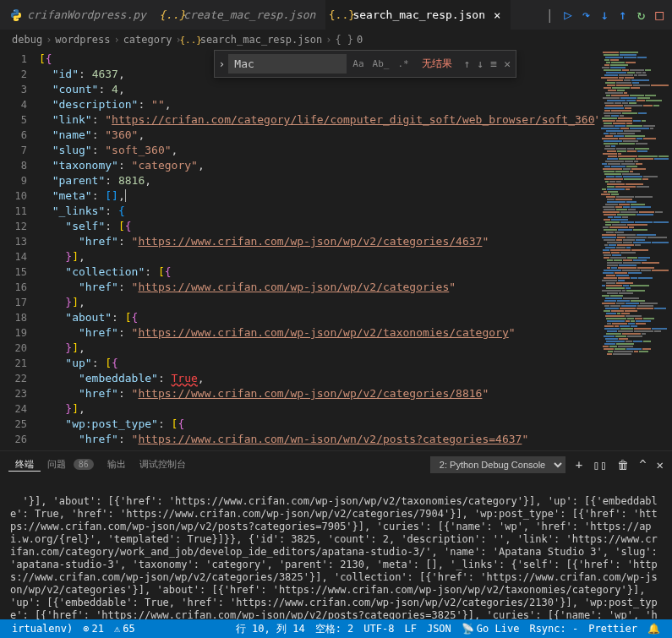 The width and height of the screenshot is (672, 638). I want to click on find-next-icon: ↓, so click(481, 64).